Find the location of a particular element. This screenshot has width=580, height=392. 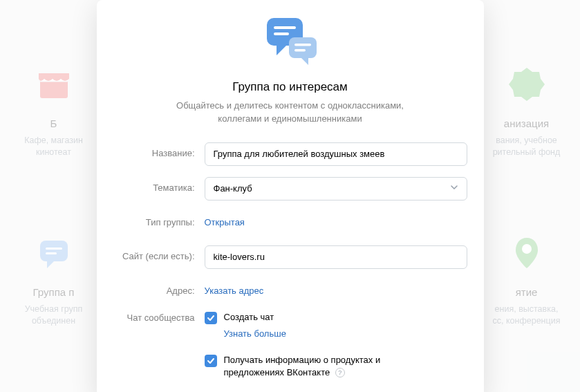

modal-title: Группа по интересам is located at coordinates (290, 87).